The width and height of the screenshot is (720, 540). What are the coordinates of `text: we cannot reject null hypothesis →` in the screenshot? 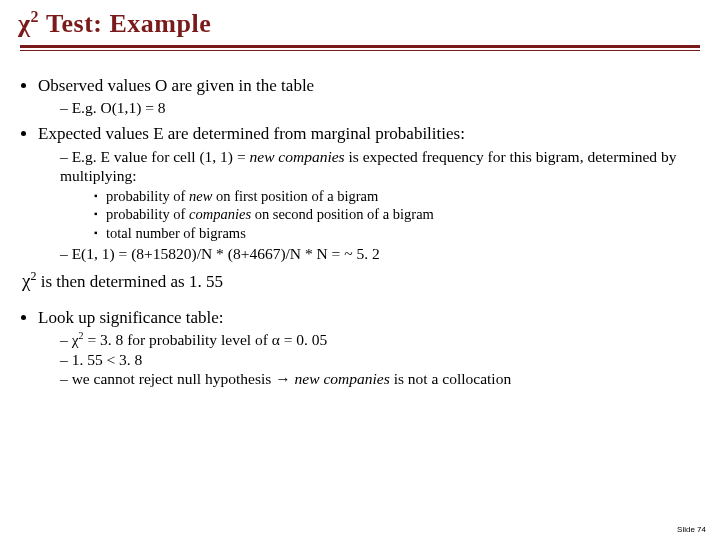 It's located at (184, 378).